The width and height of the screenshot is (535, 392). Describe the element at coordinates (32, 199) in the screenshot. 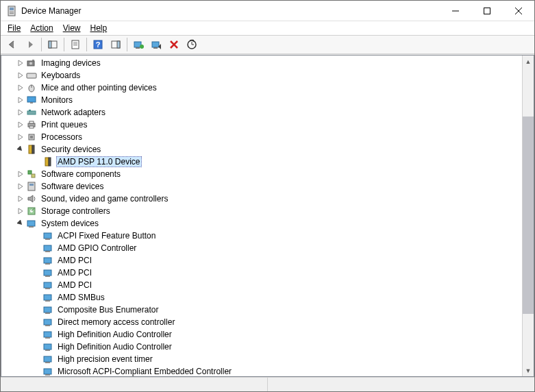

I see `sound-icon` at that location.